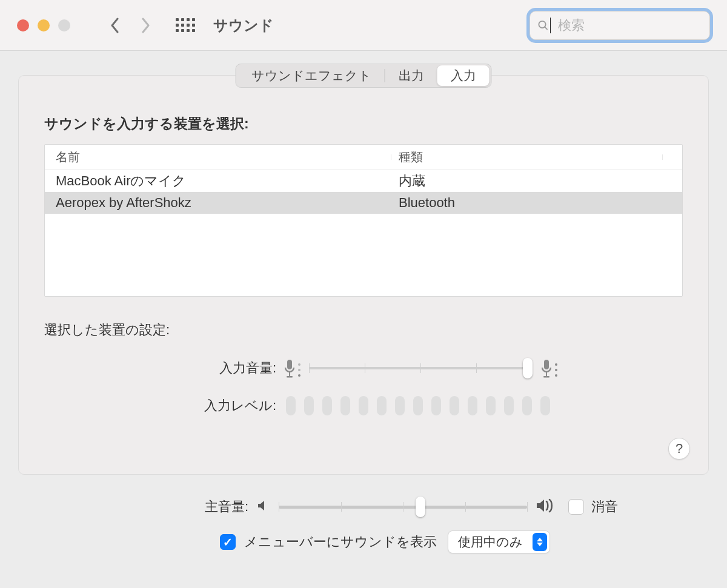 The height and width of the screenshot is (588, 727). Describe the element at coordinates (292, 368) in the screenshot. I see `microphone-low-icon` at that location.